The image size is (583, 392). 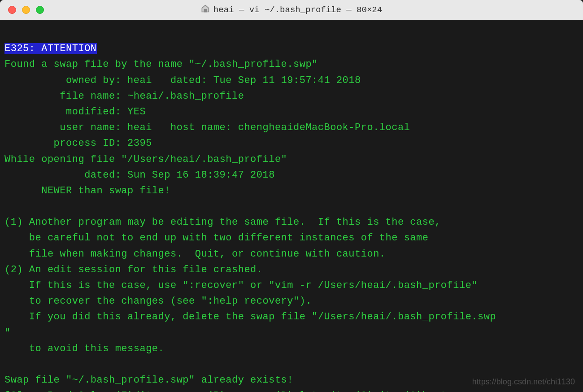 I want to click on msg2-line6: to avoid this message., so click(x=292, y=349).